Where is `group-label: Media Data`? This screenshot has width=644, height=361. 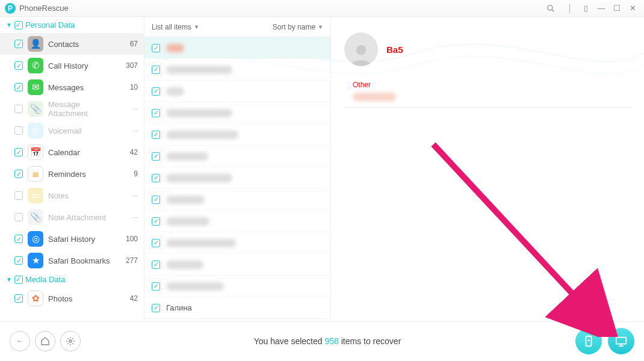 group-label: Media Data is located at coordinates (45, 279).